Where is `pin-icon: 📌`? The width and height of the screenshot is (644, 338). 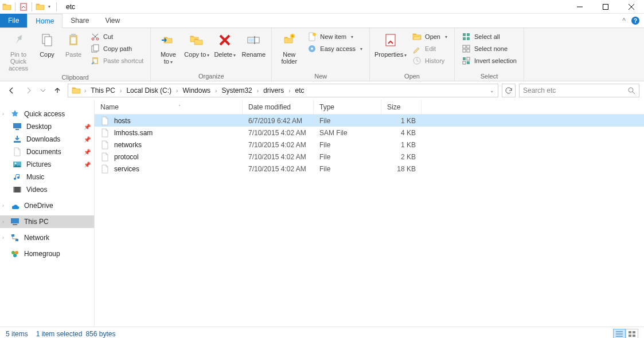 pin-icon: 📌 is located at coordinates (87, 152).